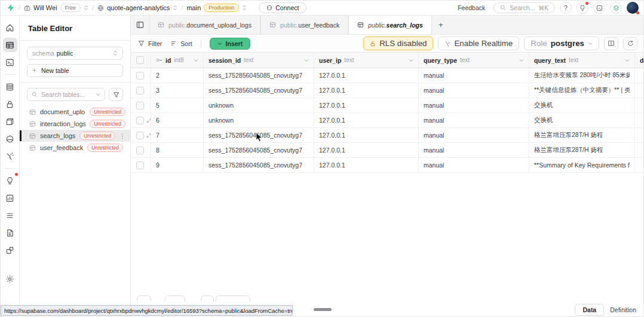 Image resolution: width=644 pixels, height=317 pixels. What do you see at coordinates (173, 43) in the screenshot?
I see `sort-icon` at bounding box center [173, 43].